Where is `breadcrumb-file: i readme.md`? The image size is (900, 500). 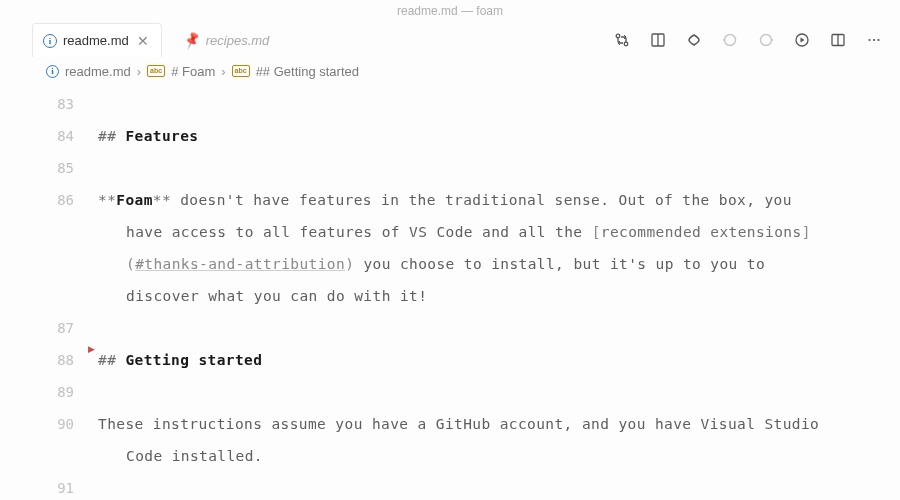 breadcrumb-file: i readme.md is located at coordinates (88, 72).